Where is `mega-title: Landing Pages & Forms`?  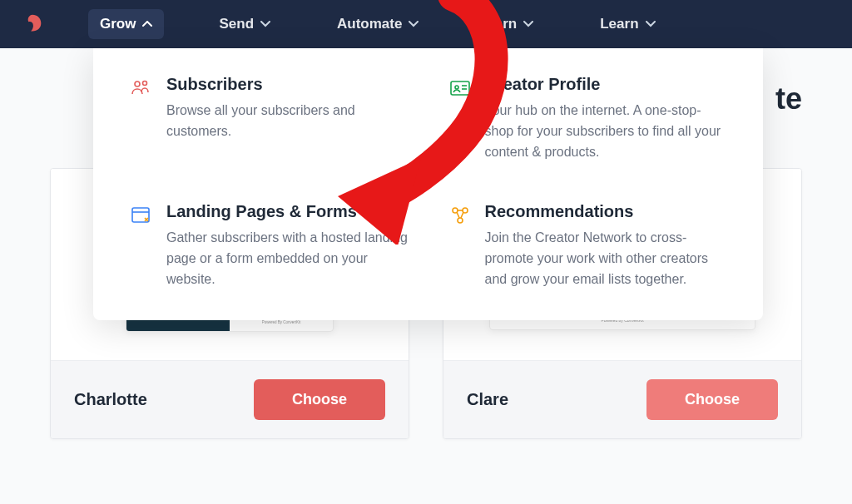 mega-title: Landing Pages & Forms is located at coordinates (288, 211).